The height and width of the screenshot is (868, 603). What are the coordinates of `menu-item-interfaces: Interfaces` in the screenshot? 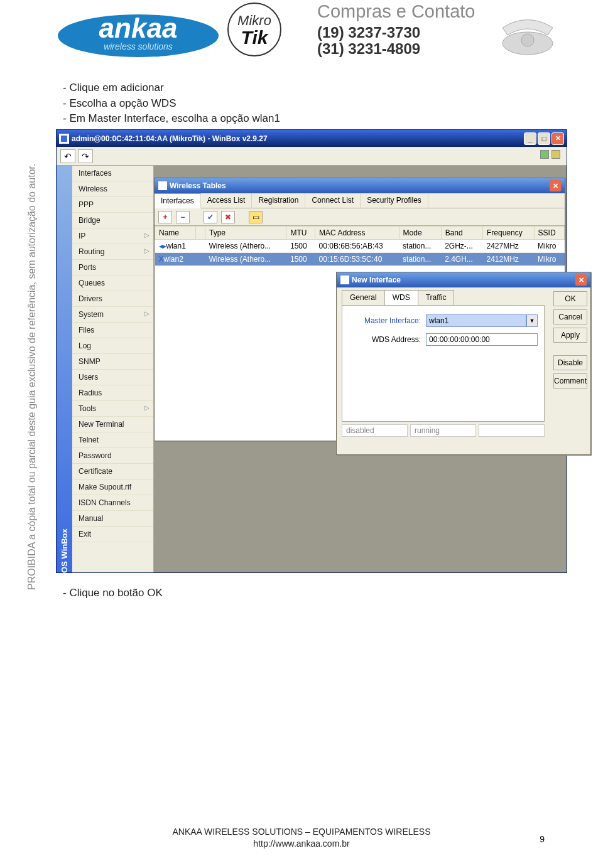 It's located at (113, 173).